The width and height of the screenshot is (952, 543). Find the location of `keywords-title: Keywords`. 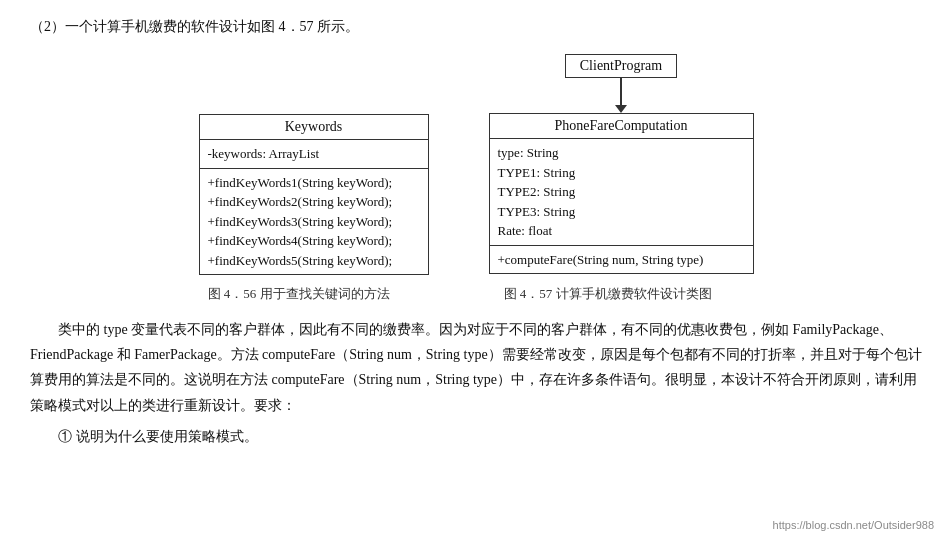

keywords-title: Keywords is located at coordinates (314, 128).